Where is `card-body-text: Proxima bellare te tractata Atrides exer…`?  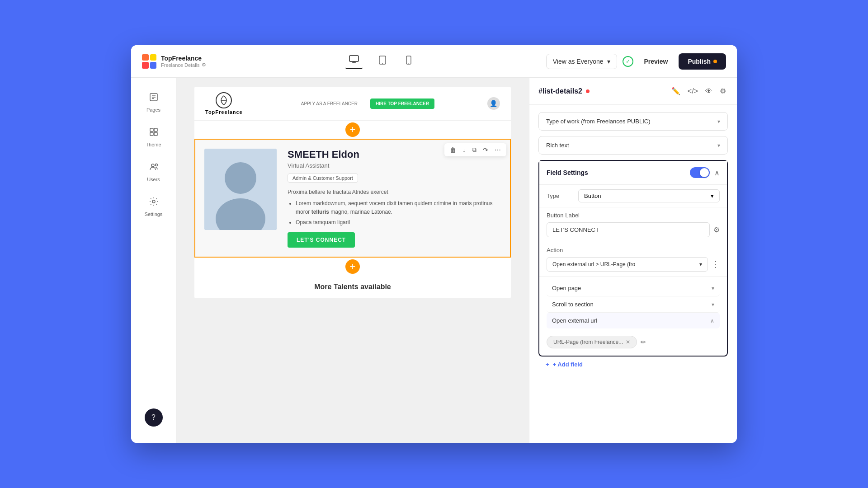 card-body-text: Proxima bellare te tractata Atrides exer… is located at coordinates (394, 207).